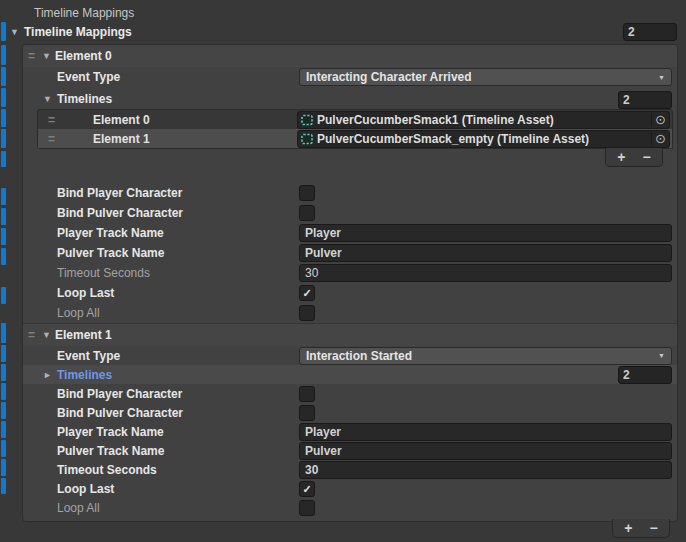  I want to click on timeline-mappings-header: ▼ Timeline Mappings, so click(343, 32).